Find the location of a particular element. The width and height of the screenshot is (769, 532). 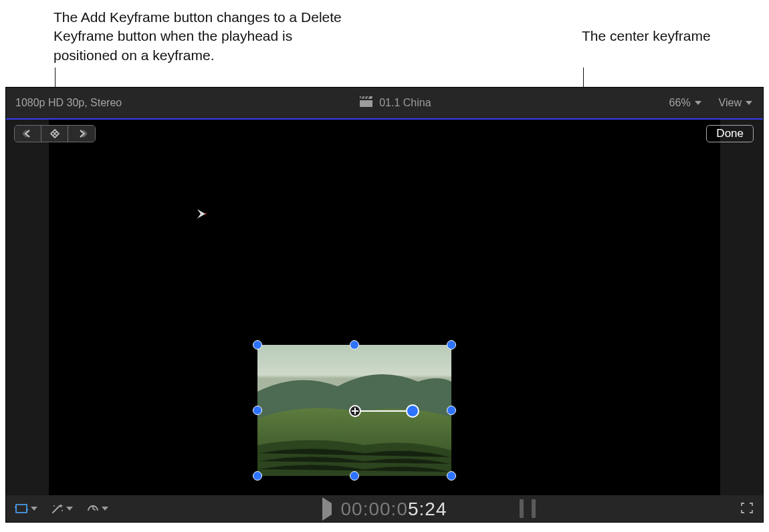

handle-bl is located at coordinates (257, 476).